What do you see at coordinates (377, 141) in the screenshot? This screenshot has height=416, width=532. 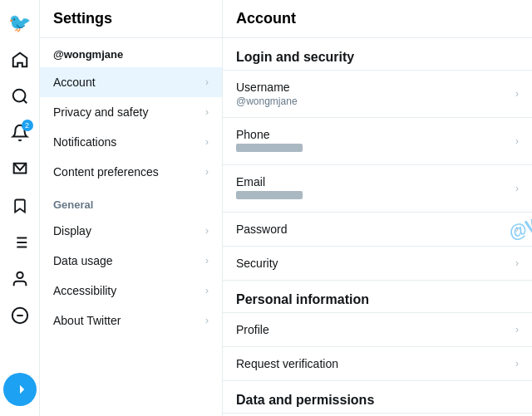 I see `row-phone: Phone ›` at bounding box center [377, 141].